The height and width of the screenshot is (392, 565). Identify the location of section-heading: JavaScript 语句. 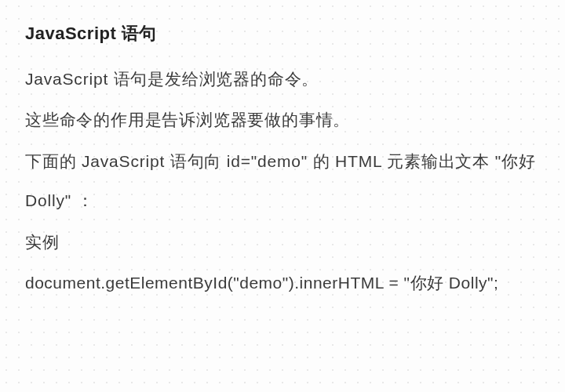
(282, 34).